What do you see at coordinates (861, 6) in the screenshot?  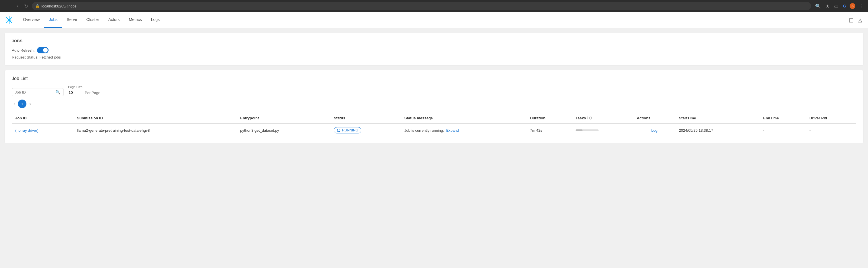 I see `menu-icon: ⋮` at bounding box center [861, 6].